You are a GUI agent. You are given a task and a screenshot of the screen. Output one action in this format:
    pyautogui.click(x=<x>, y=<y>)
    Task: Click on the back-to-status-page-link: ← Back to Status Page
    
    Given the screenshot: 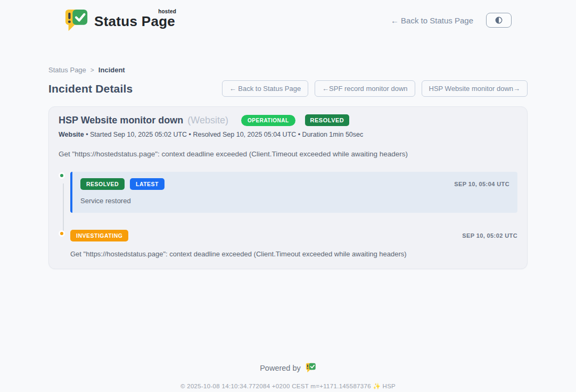 What is the action you would take?
    pyautogui.click(x=432, y=20)
    